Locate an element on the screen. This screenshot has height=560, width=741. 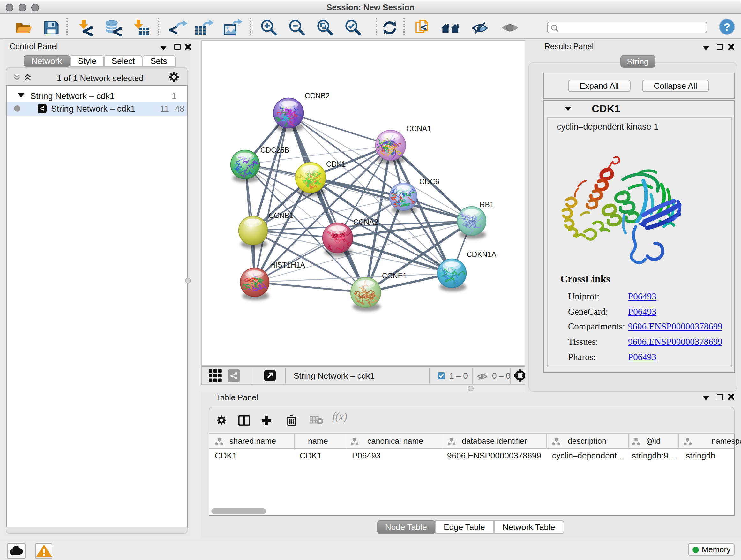
svg-text: CDK1 is located at coordinates (336, 164).